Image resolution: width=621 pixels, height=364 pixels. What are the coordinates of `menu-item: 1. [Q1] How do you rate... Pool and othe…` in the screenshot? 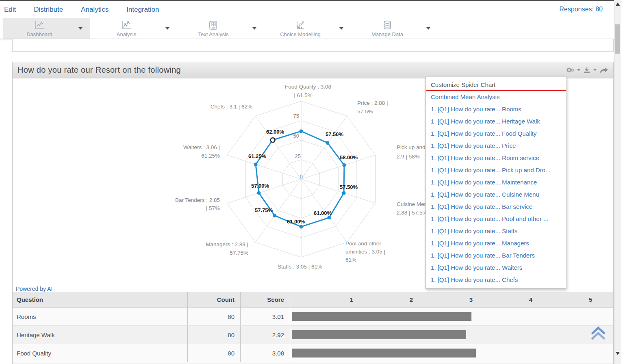 It's located at (496, 219).